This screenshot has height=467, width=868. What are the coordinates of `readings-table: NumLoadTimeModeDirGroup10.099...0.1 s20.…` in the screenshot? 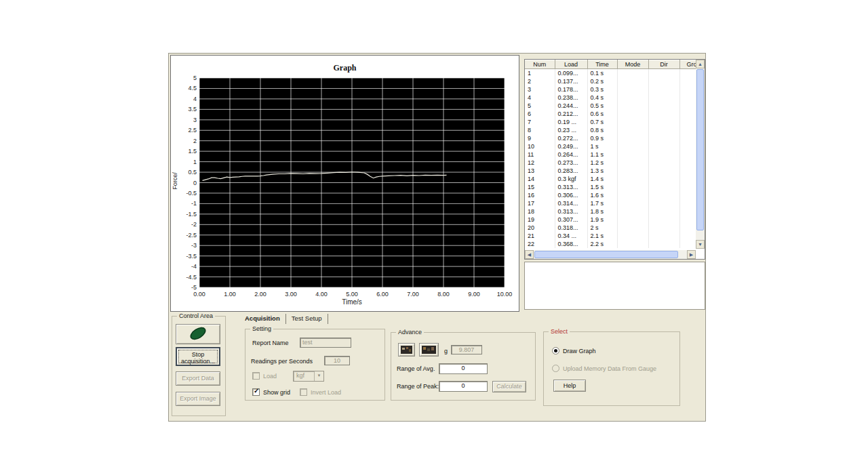 It's located at (610, 155).